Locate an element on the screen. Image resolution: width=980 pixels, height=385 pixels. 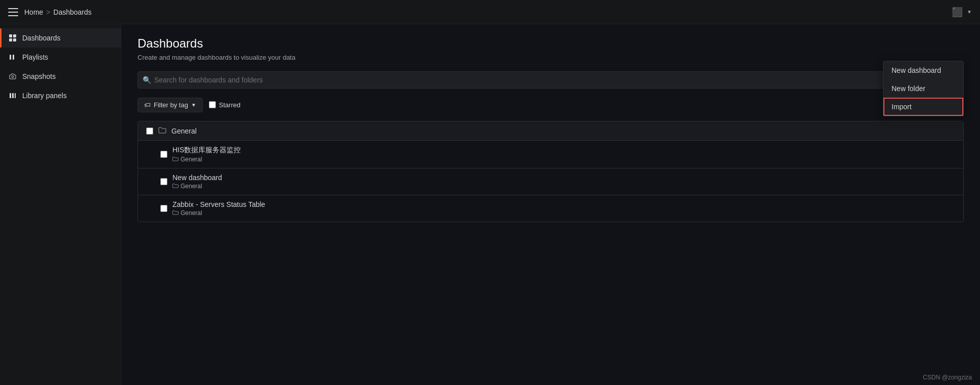
item-folder-1: General is located at coordinates (197, 186).